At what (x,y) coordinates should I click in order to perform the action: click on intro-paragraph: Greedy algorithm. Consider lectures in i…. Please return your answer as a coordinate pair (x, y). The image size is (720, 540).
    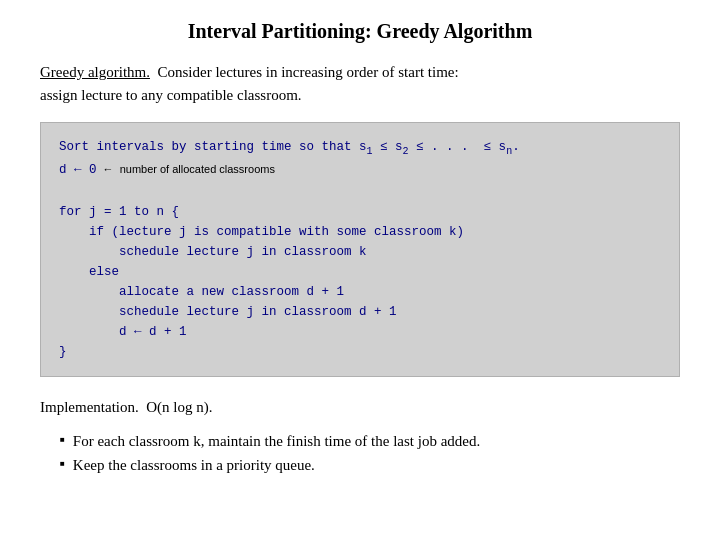
    Looking at the image, I should click on (360, 84).